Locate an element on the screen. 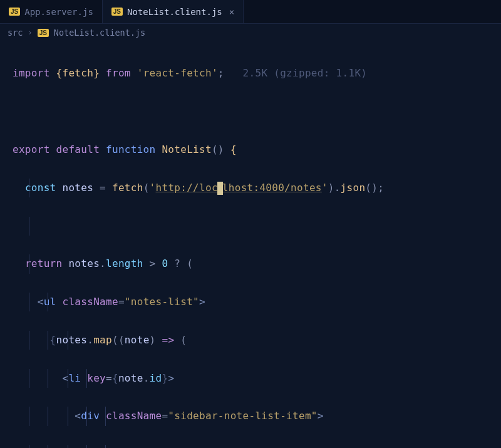 Image resolution: width=501 pixels, height=448 pixels. token-tag: ul is located at coordinates (50, 302).